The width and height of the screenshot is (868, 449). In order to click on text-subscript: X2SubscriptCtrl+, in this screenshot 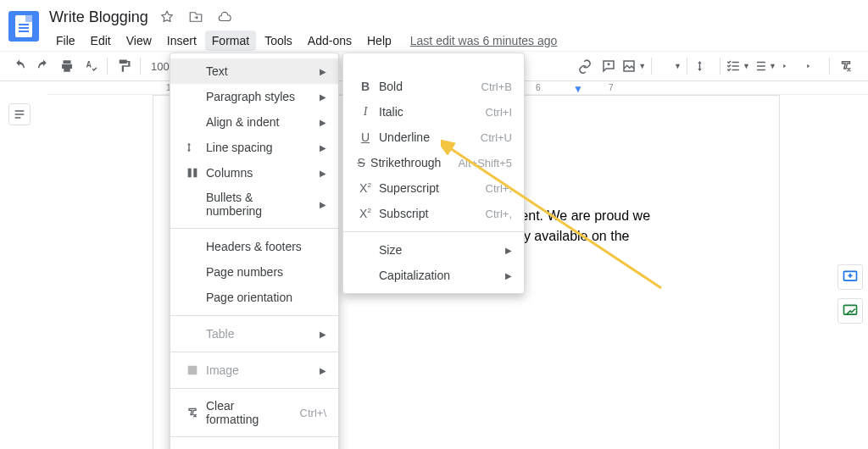, I will do `click(434, 213)`.